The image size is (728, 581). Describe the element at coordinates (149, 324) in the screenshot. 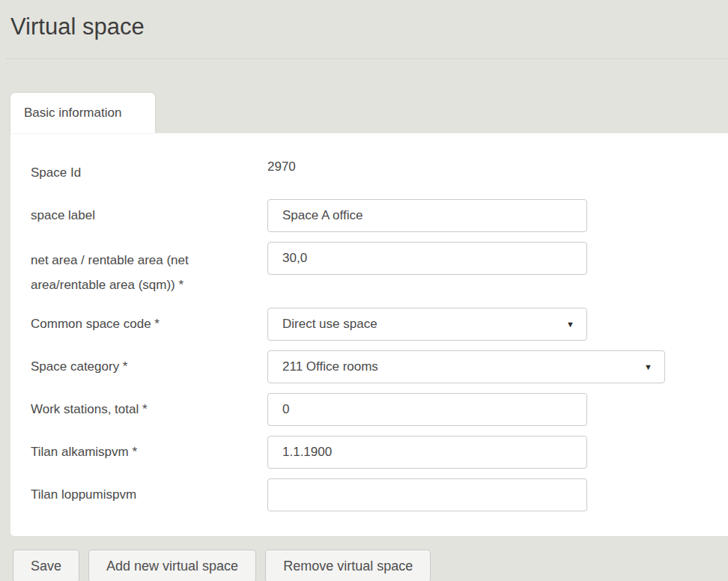

I see `field-label-common-space-code: Common space code *` at that location.